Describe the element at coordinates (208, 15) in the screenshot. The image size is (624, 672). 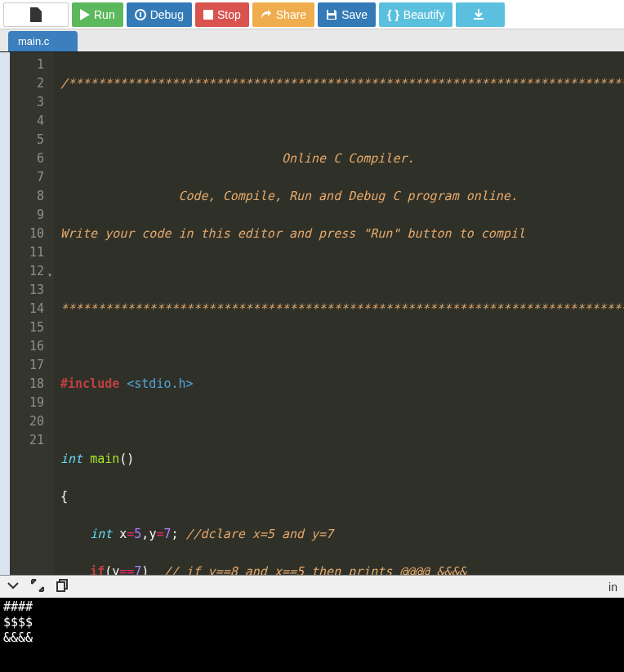
I see `stop-icon` at that location.